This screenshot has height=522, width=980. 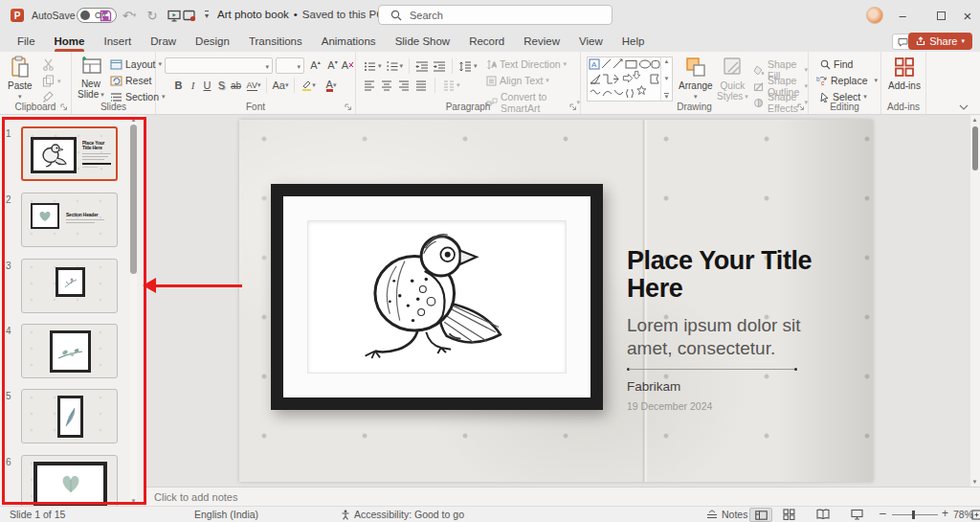 I want to click on panel-scrollbar: ▲ ▼, so click(x=134, y=310).